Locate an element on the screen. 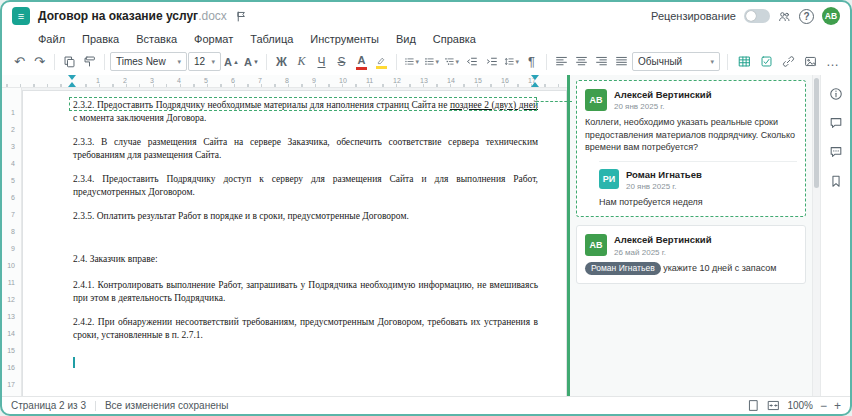 The image size is (852, 416). left-indent-marker is located at coordinates (72, 82).